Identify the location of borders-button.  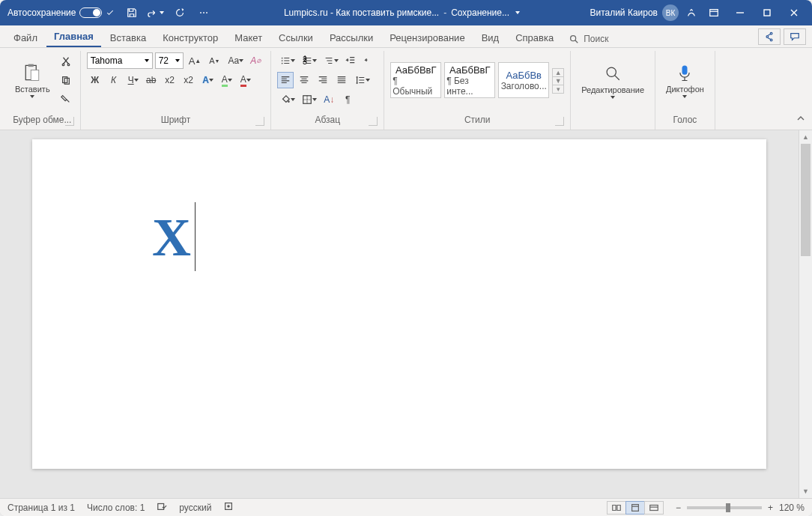
(309, 100).